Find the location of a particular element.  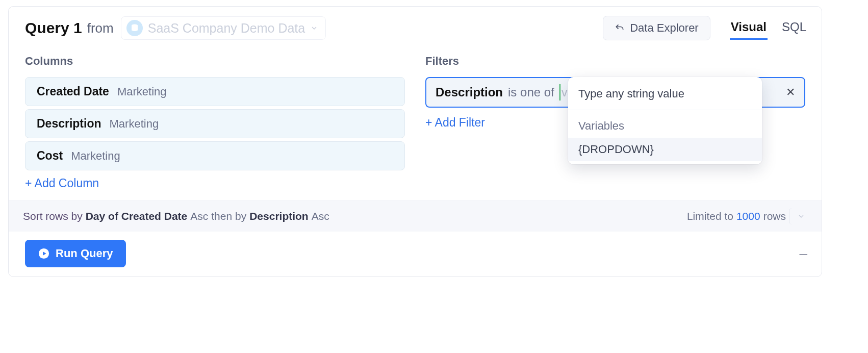

from-label: from is located at coordinates (100, 29).